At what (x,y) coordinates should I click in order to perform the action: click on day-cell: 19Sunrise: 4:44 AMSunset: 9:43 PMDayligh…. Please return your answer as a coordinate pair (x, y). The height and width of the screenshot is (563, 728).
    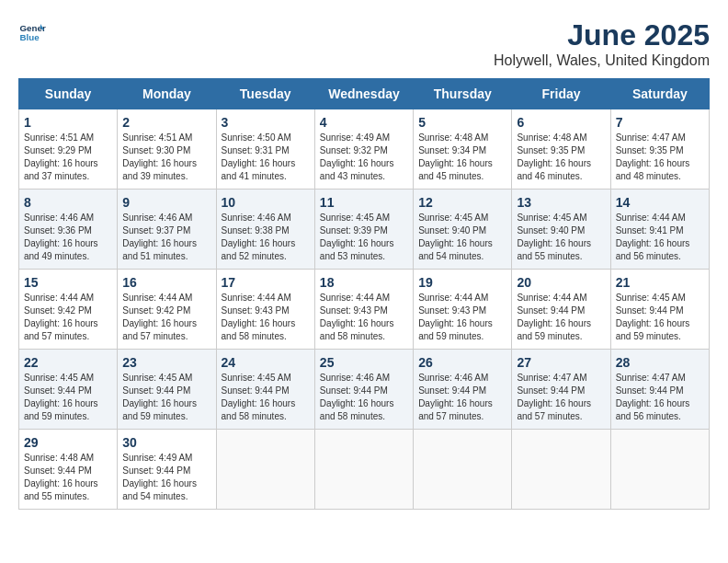
    Looking at the image, I should click on (463, 309).